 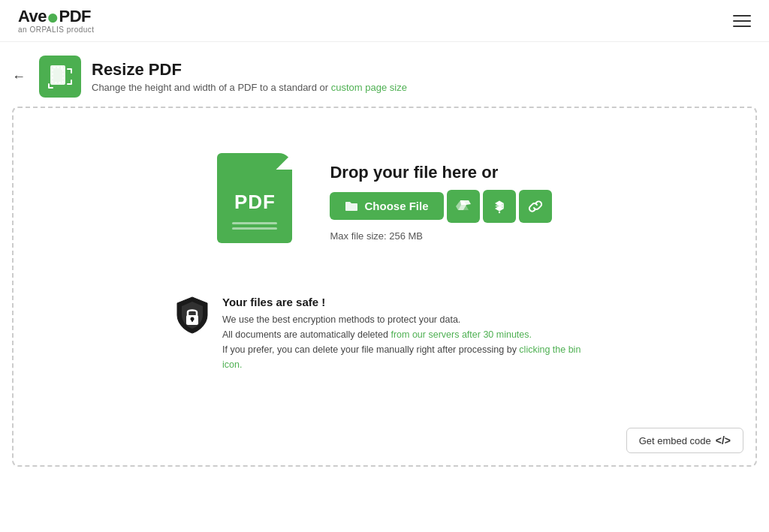 I want to click on code-brackets-icon: </>, so click(x=723, y=440).